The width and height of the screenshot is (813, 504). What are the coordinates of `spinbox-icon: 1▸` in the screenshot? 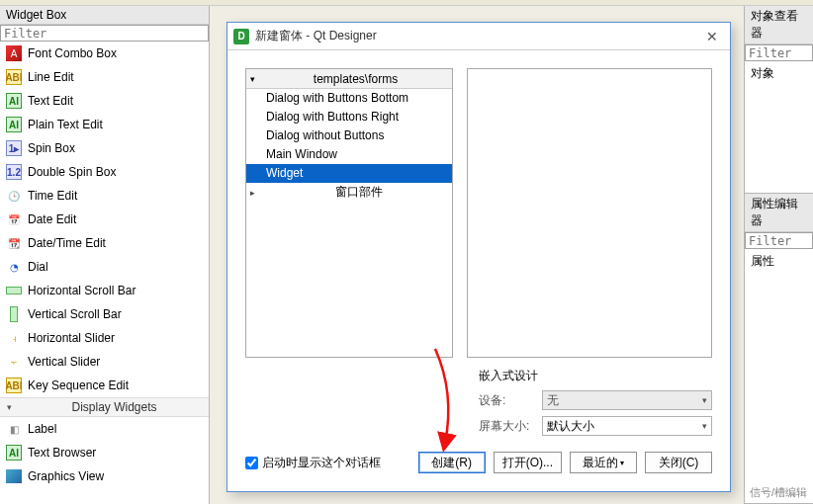 It's located at (14, 148).